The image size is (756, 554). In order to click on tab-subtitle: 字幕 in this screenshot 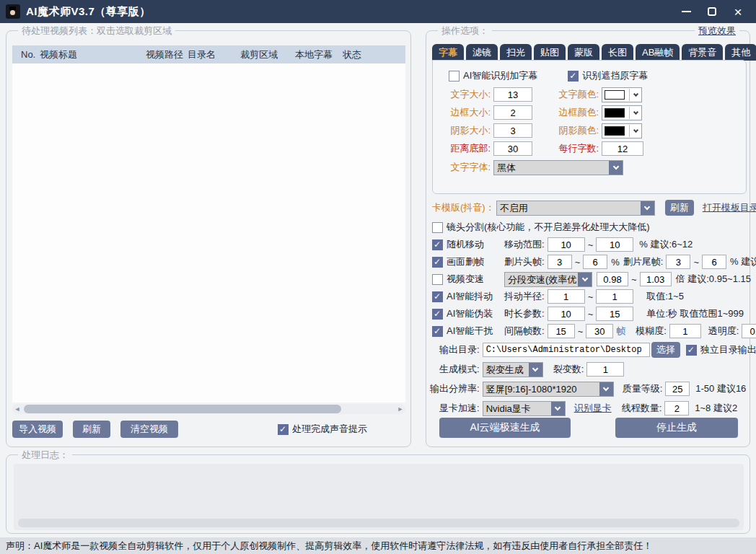, I will do `click(448, 52)`.